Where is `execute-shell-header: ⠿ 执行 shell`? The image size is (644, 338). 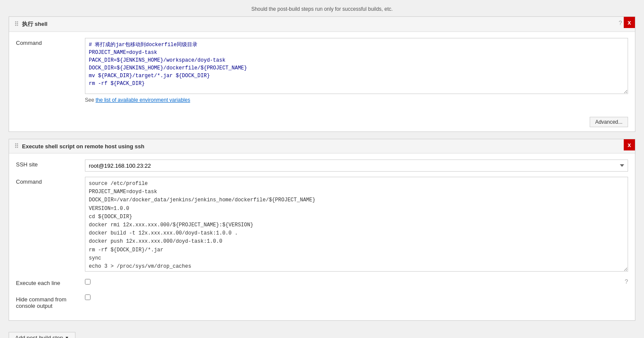
execute-shell-header: ⠿ 执行 shell is located at coordinates (322, 24).